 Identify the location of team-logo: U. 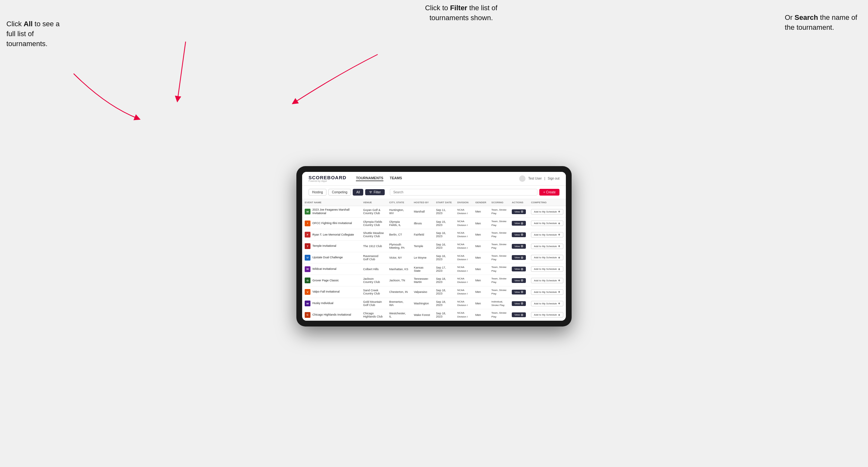
(307, 257).